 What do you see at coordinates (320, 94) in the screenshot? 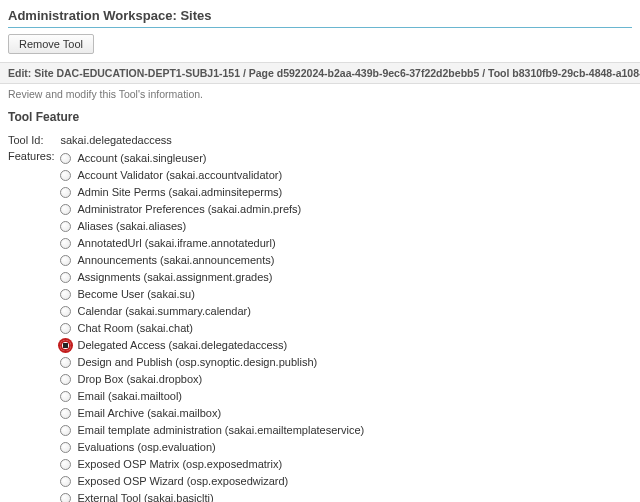
I see `instruction-text: Review and modify this Tool's informatio…` at bounding box center [320, 94].